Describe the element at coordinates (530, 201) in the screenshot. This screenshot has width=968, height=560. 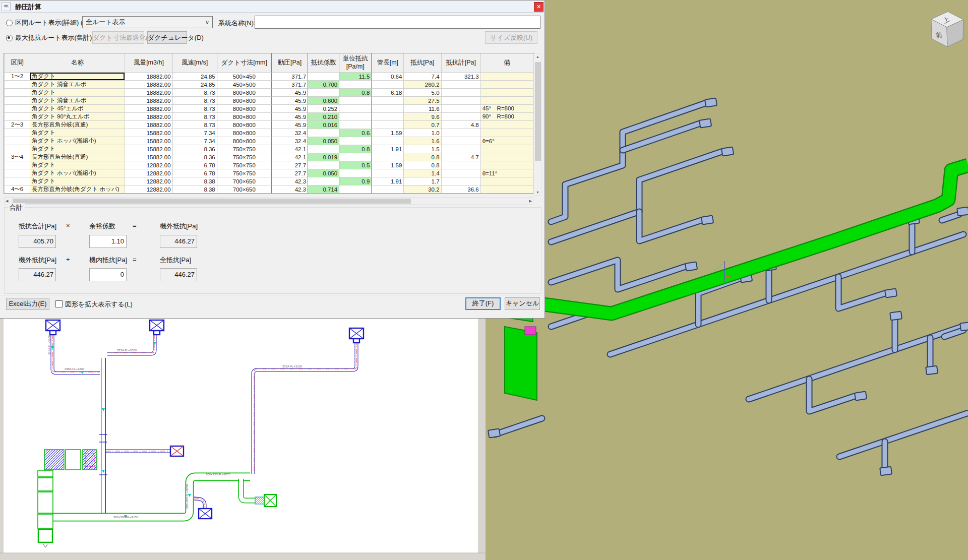
I see `scroll-right-icon: ▶` at that location.